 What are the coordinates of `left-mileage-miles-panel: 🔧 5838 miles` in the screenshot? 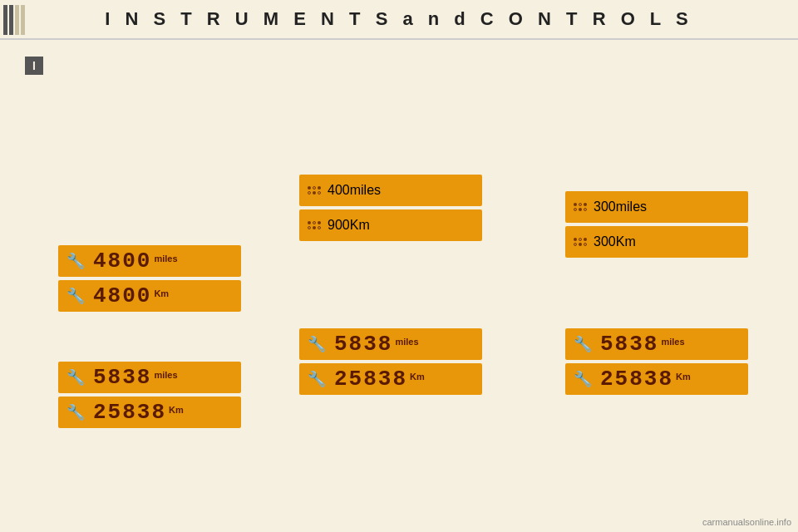 It's located at (150, 377).